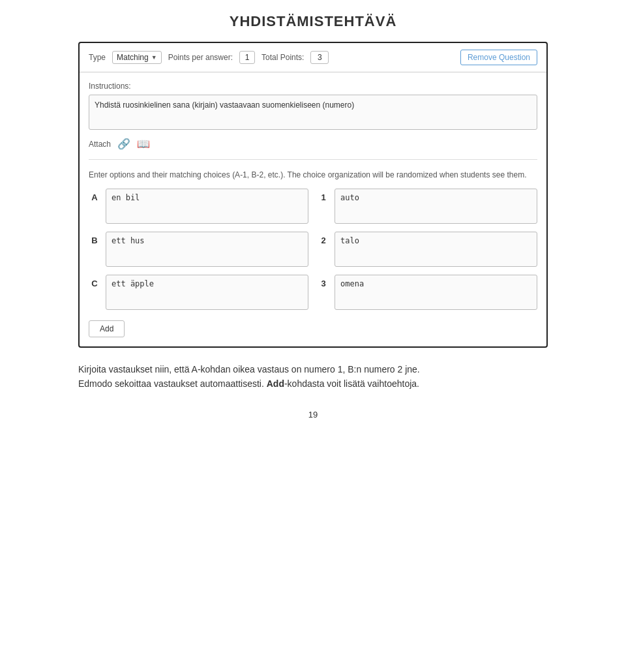  Describe the element at coordinates (499, 57) in the screenshot. I see `remove-question-button: Remove Question` at that location.